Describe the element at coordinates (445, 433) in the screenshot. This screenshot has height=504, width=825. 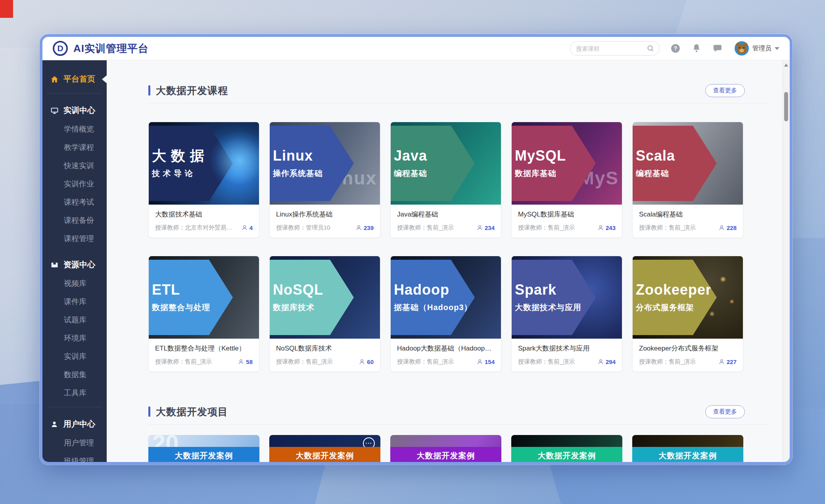
I see `section-projects: 大数据开发项目 查看更多 20大数据开发案例···大数据开发案例大数据开发案例大…` at that location.